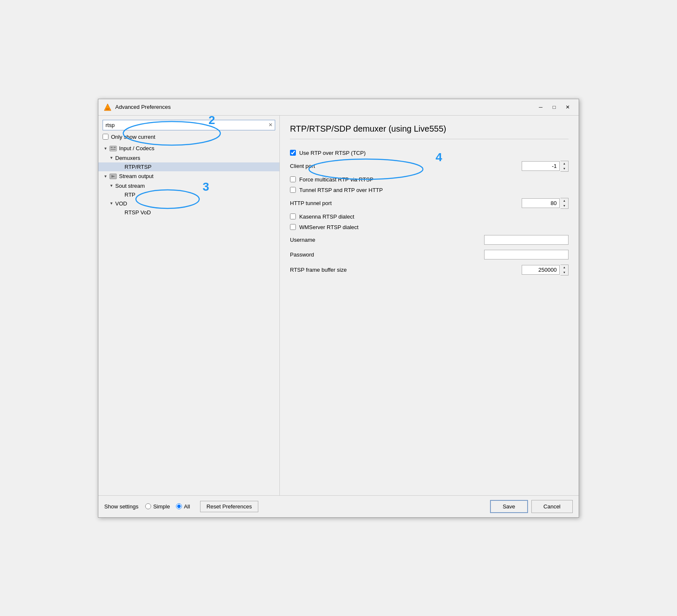 The height and width of the screenshot is (616, 677). I want to click on client-port-label: Client port, so click(406, 166).